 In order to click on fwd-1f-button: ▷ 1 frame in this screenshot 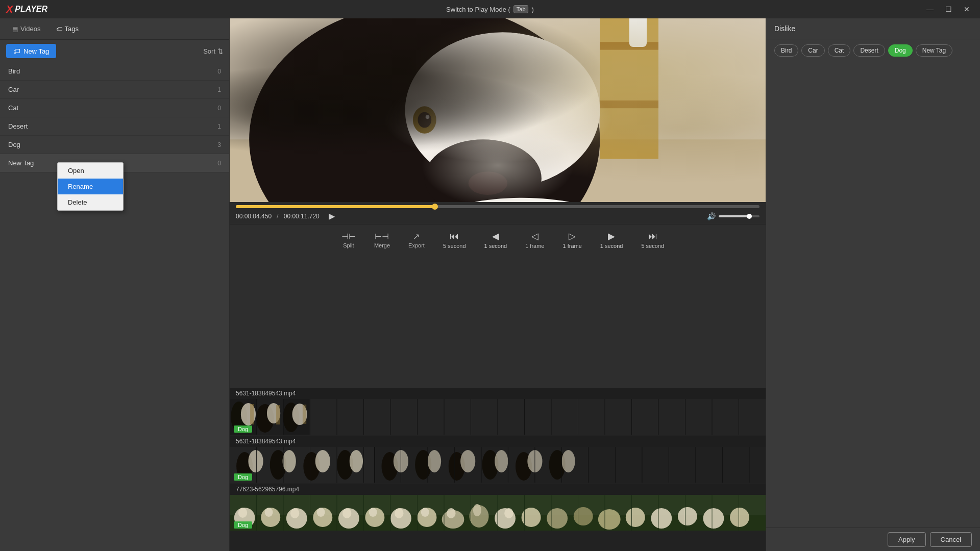, I will do `click(572, 240)`.